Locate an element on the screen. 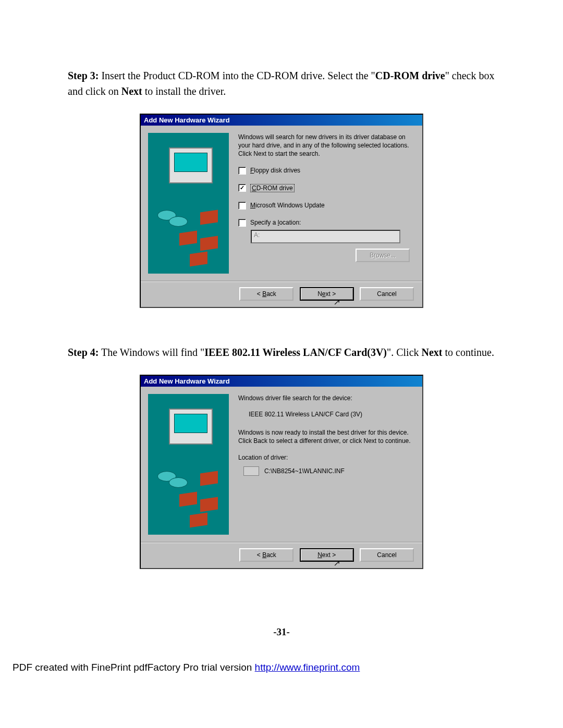 The width and height of the screenshot is (563, 728). location-path: C:\NB8254~1\WLANNIC.INF is located at coordinates (304, 471).